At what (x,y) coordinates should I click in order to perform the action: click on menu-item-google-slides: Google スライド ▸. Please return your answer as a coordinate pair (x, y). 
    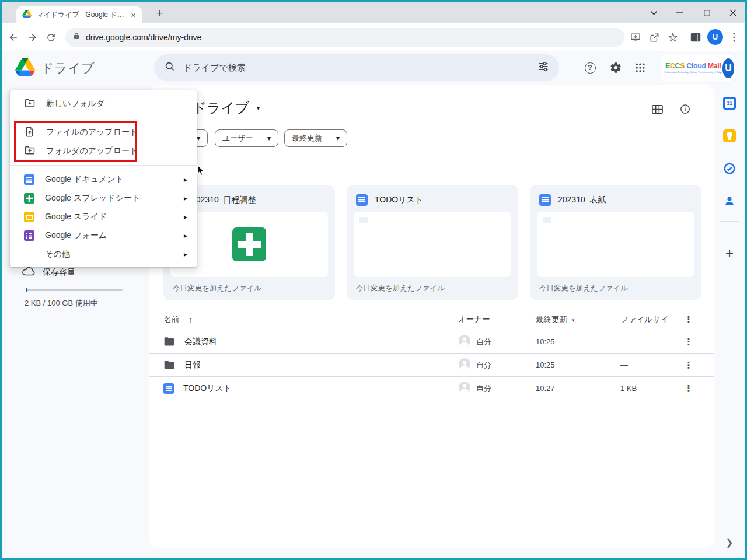
    Looking at the image, I should click on (103, 217).